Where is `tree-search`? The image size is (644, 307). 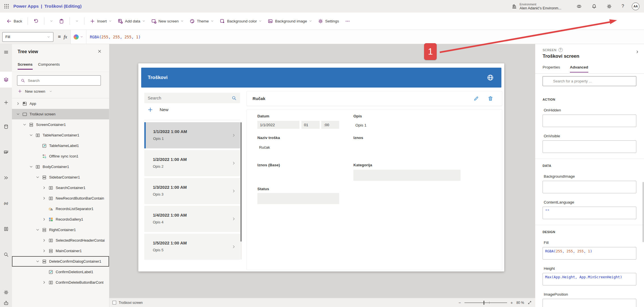
tree-search is located at coordinates (59, 80).